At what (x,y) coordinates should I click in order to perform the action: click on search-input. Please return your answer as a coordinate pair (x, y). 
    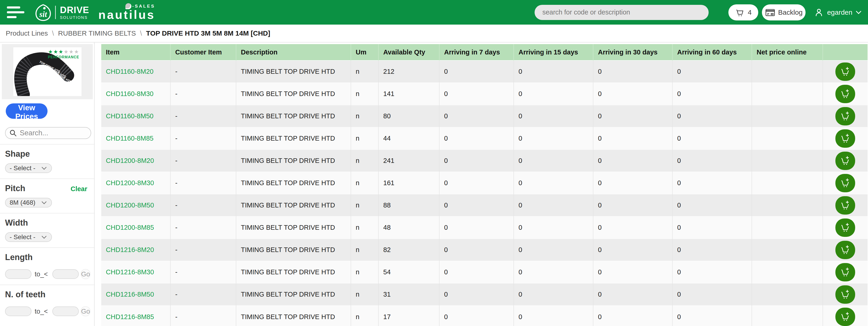
    Looking at the image, I should click on (621, 12).